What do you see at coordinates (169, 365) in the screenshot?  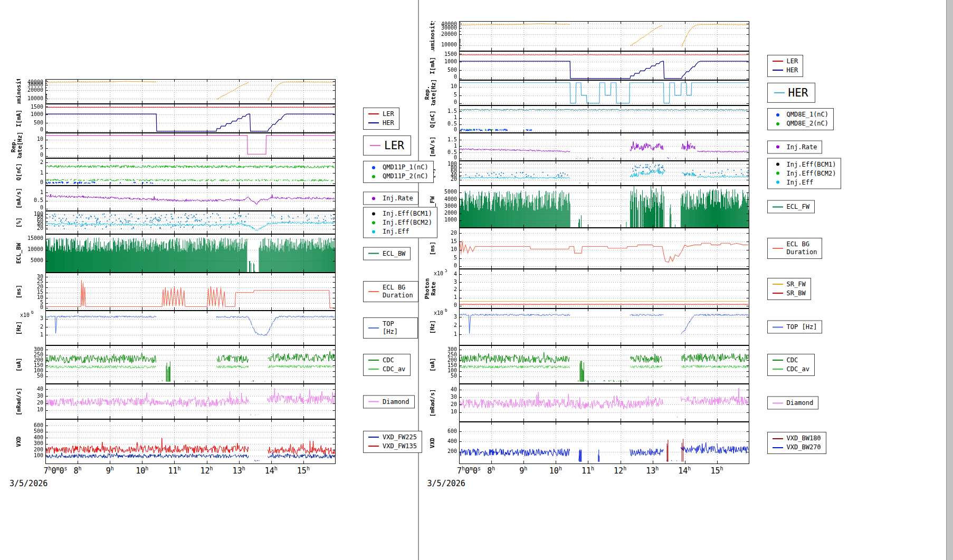 I see `plot-left-cdc-current` at bounding box center [169, 365].